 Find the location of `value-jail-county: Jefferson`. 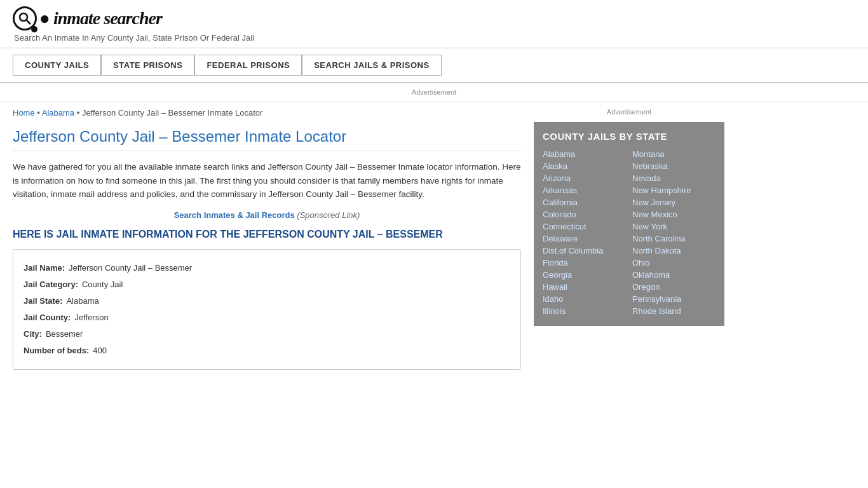

value-jail-county: Jefferson is located at coordinates (92, 318).